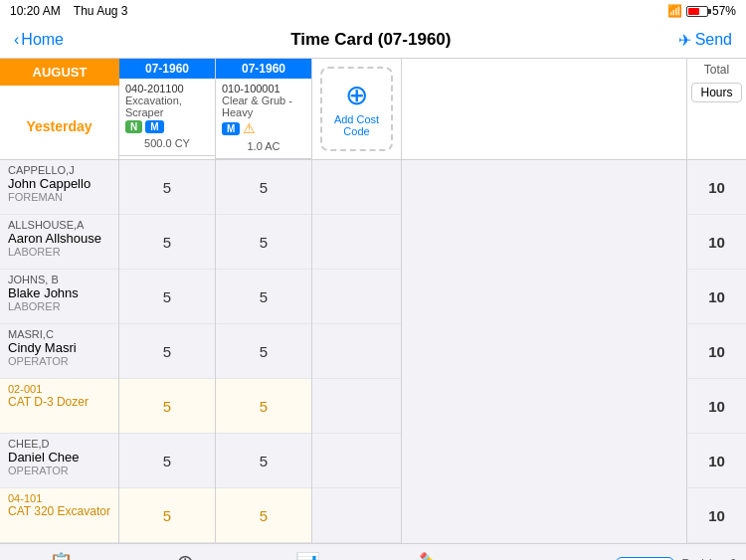 The height and width of the screenshot is (560, 746). I want to click on total-chee: 10, so click(716, 462).